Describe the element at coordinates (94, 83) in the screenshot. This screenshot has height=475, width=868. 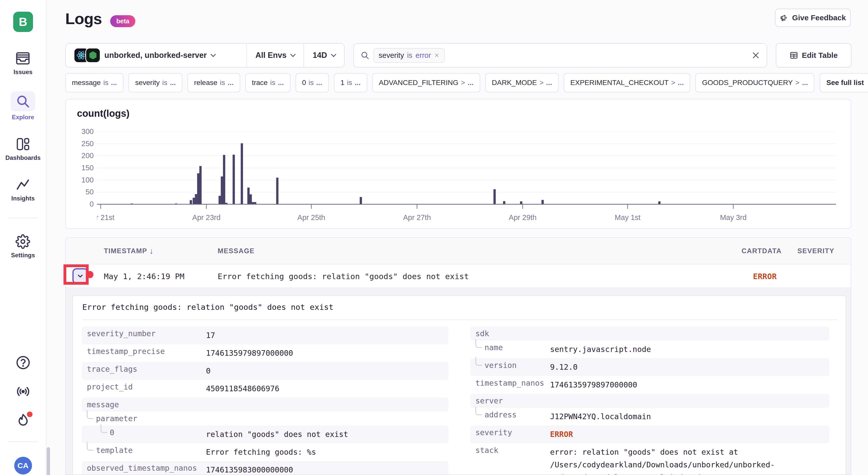
I see `filter-chip: message is ...` at that location.